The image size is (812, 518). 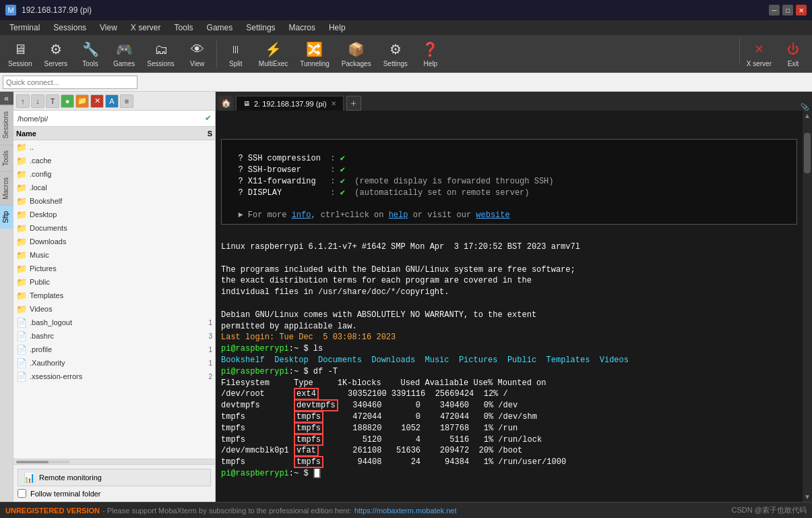 I want to click on follow-terminal-checkbox, so click(x=22, y=494).